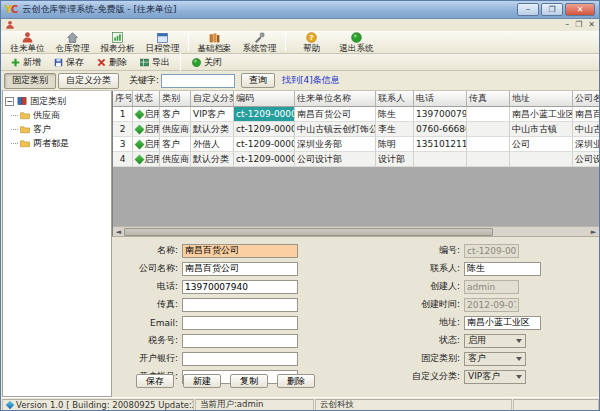 The width and height of the screenshot is (600, 411). I want to click on code-label: 编号:, so click(430, 250).